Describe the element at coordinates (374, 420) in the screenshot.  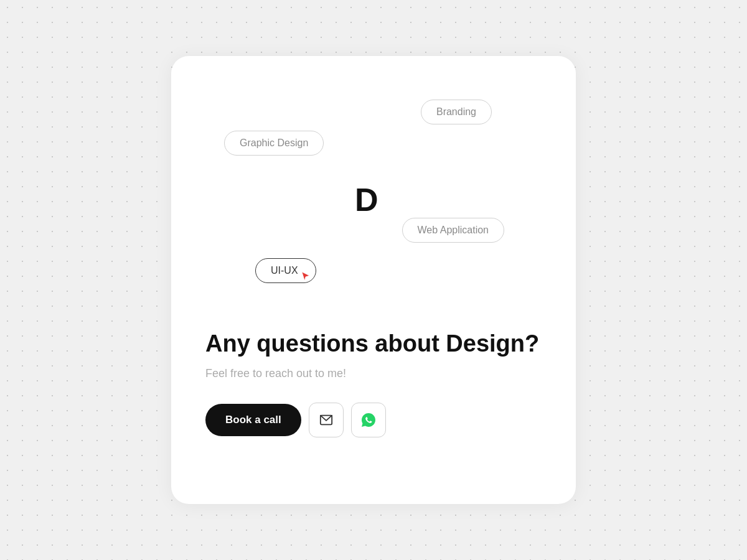
I see `actions-row: Book a call` at that location.